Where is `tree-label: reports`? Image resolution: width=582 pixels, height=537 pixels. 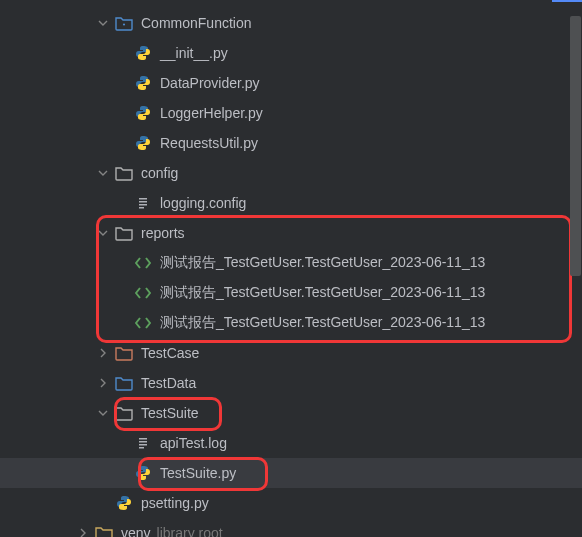 tree-label: reports is located at coordinates (163, 233).